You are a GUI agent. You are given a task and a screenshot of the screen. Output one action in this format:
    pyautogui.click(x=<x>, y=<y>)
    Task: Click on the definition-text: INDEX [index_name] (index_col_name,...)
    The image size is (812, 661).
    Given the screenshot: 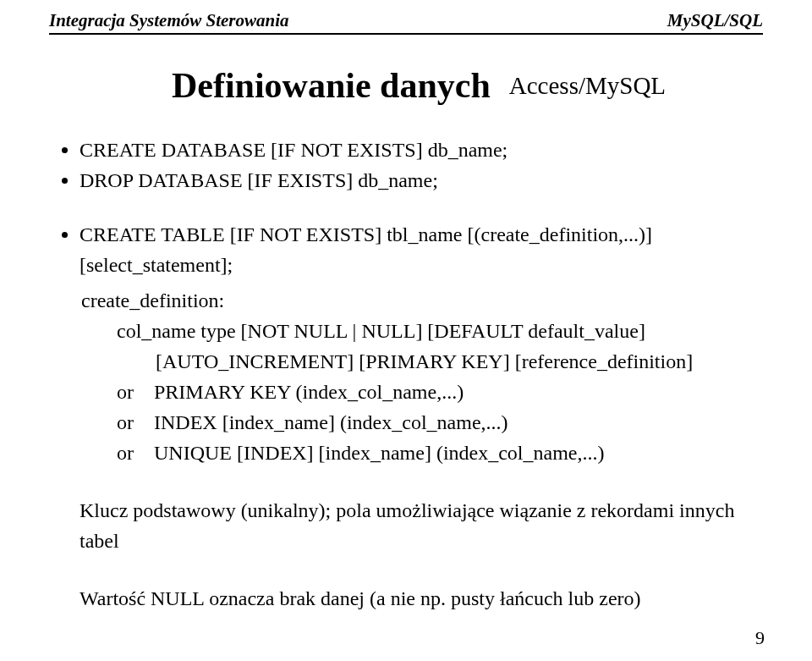 What is the action you would take?
    pyautogui.click(x=332, y=422)
    